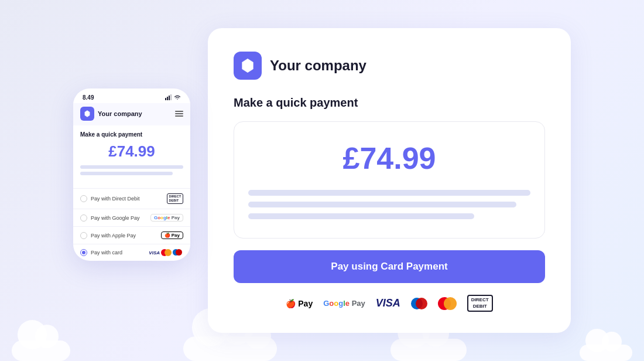  I want to click on cloud-far-right, so click(606, 349).